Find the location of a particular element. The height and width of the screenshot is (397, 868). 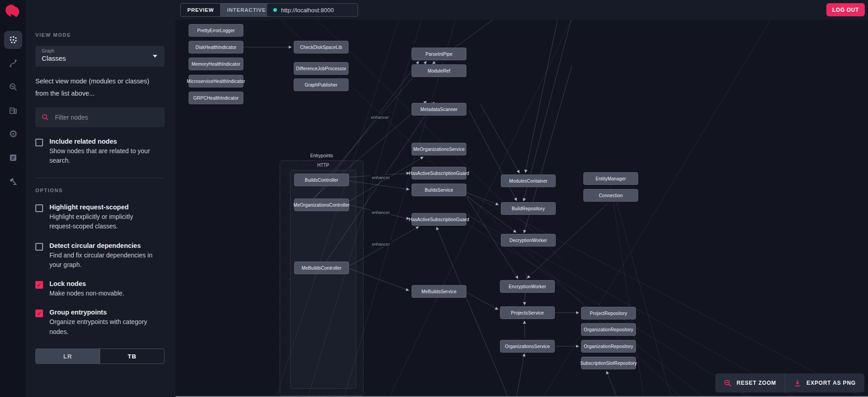

option-title: Lock nodes is located at coordinates (103, 284).